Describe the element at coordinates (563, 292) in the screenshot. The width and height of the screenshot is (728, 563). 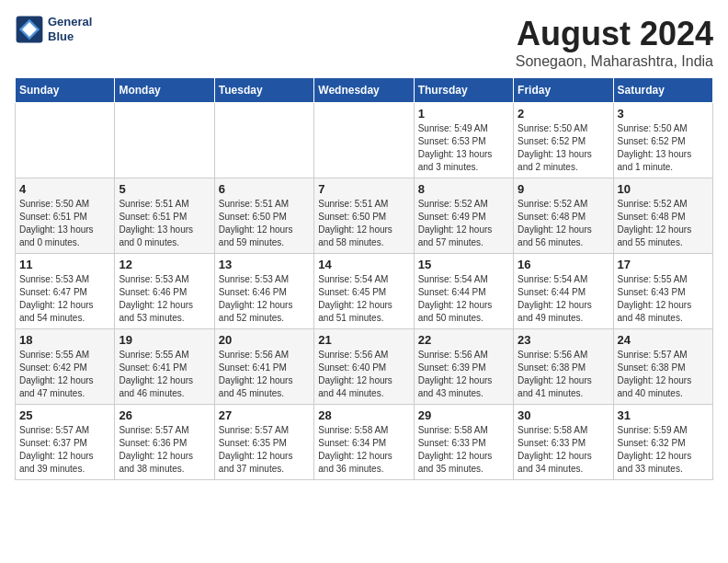
I see `calendar-cell: 16Sunrise: 5:54 AM Sunset: 6:44 PM Dayli…` at that location.